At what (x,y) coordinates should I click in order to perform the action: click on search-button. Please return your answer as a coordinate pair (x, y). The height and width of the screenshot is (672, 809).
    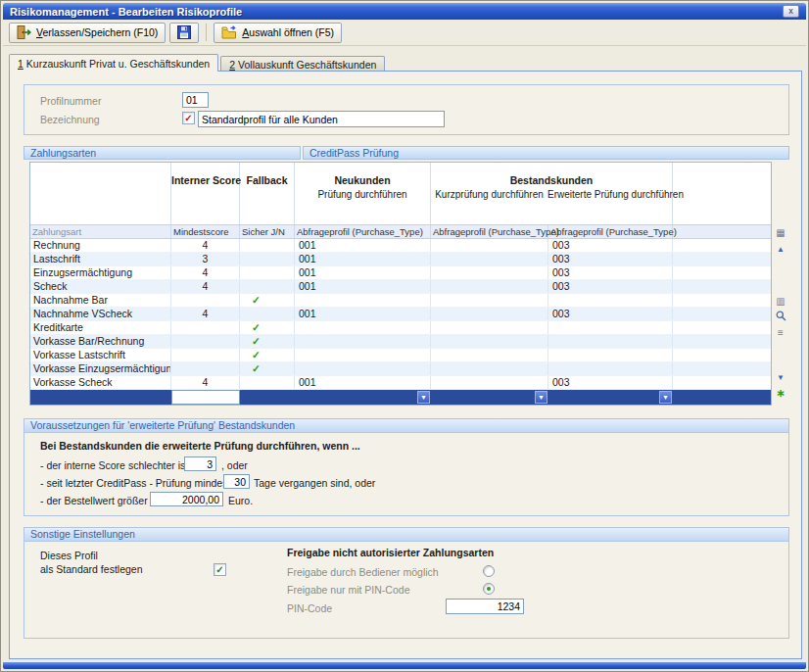
    Looking at the image, I should click on (781, 316).